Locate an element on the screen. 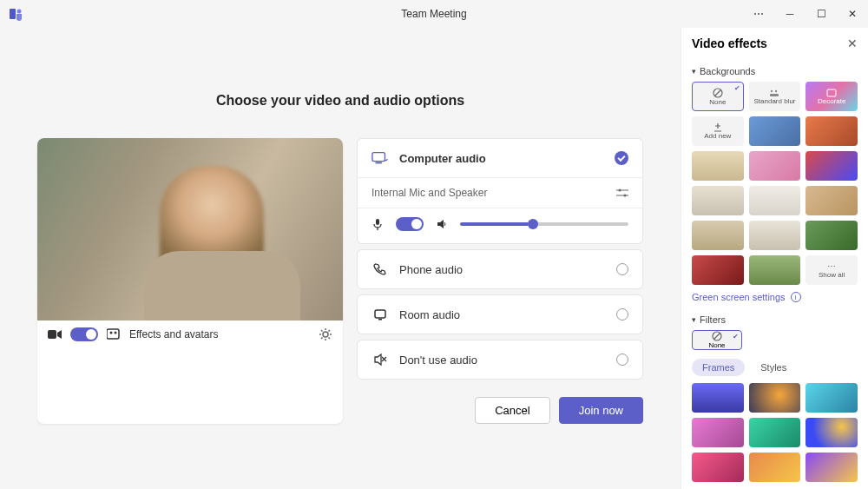  audio-device-settings-icon is located at coordinates (622, 193).